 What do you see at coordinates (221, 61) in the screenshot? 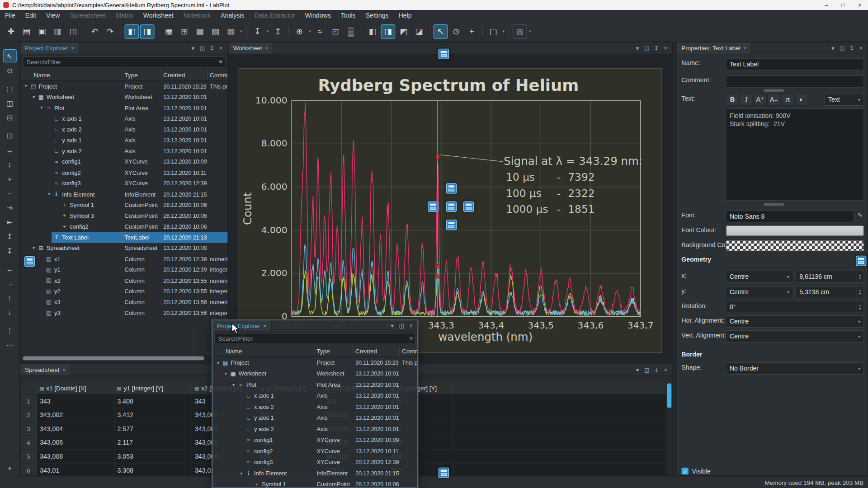
I see `filter-icon: ≡` at bounding box center [221, 61].